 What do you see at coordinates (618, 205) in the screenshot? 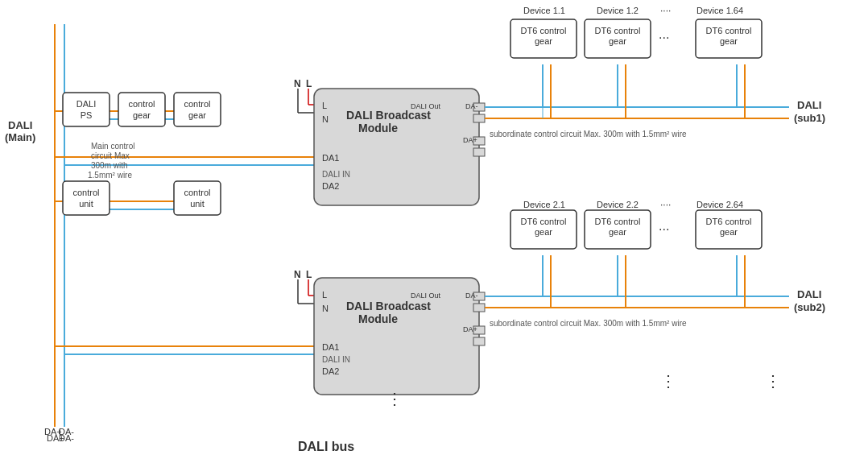
I see `svg-text: Device 2.2` at bounding box center [618, 205].